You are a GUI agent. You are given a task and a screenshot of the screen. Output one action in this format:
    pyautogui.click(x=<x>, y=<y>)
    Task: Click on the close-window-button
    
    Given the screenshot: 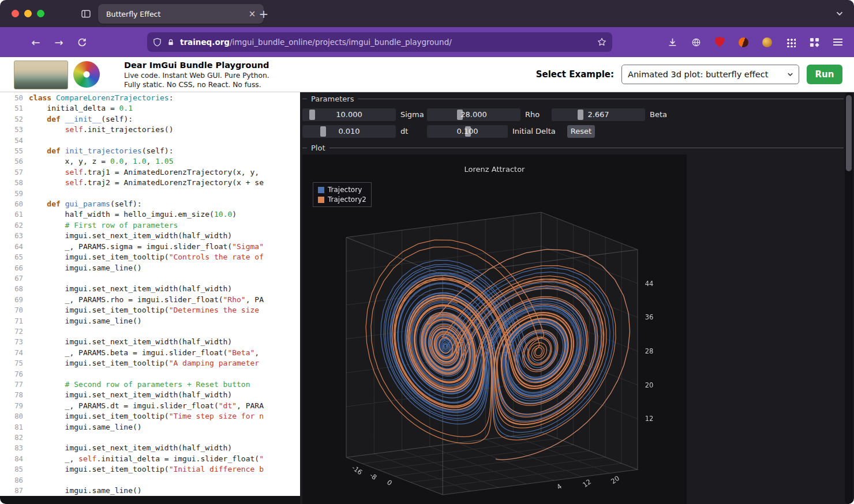 What is the action you would take?
    pyautogui.click(x=15, y=14)
    